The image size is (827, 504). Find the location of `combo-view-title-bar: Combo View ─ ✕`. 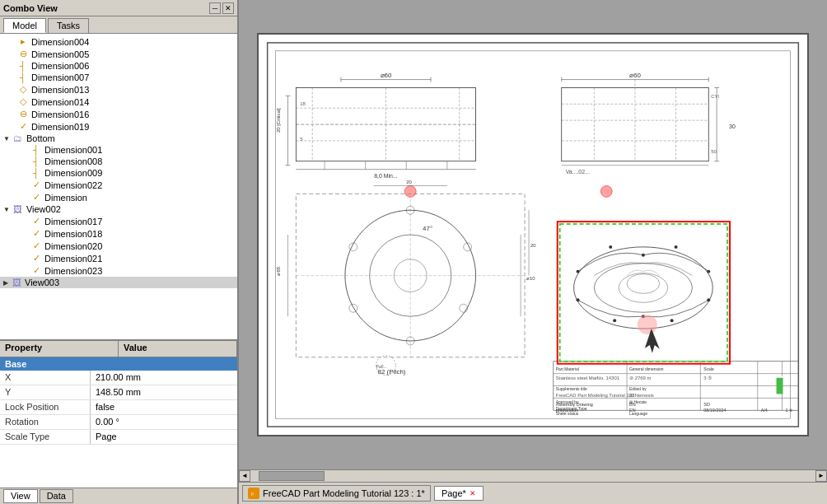

combo-view-title-bar: Combo View ─ ✕ is located at coordinates (119, 8).